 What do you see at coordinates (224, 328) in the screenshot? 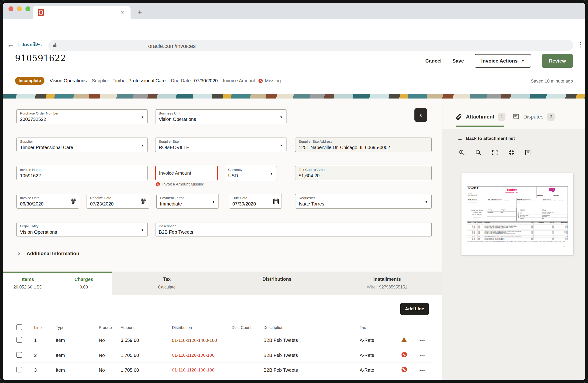
I see `lines-header-row: Line Type Prorate Amount Distribution Di…` at bounding box center [224, 328].